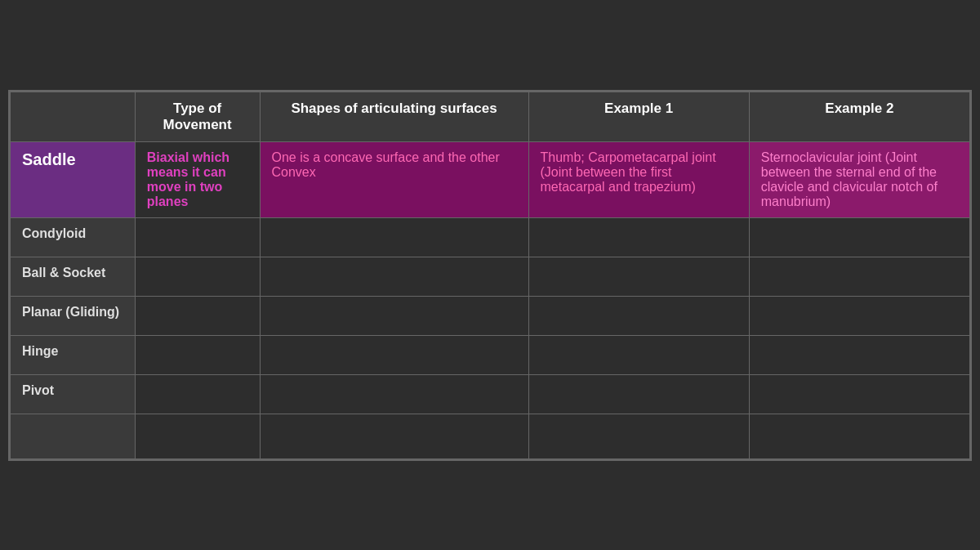  I want to click on condyloid-shape-cell, so click(394, 237).